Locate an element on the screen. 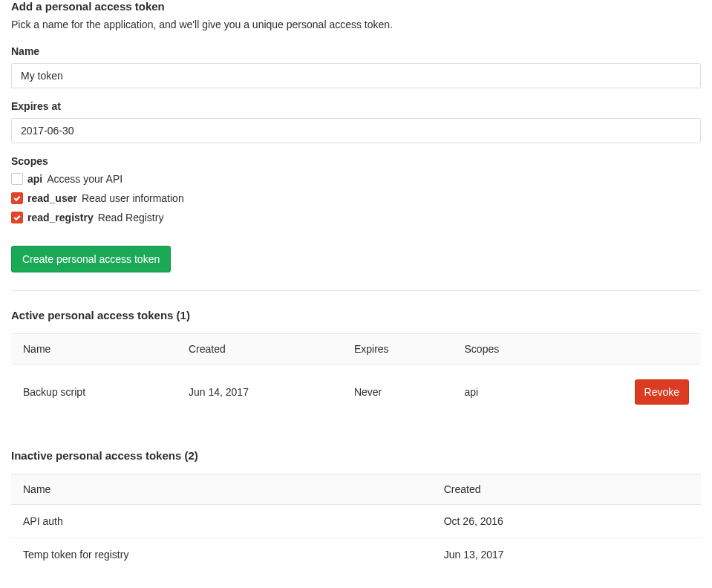  checkbox-read-user is located at coordinates (17, 198).